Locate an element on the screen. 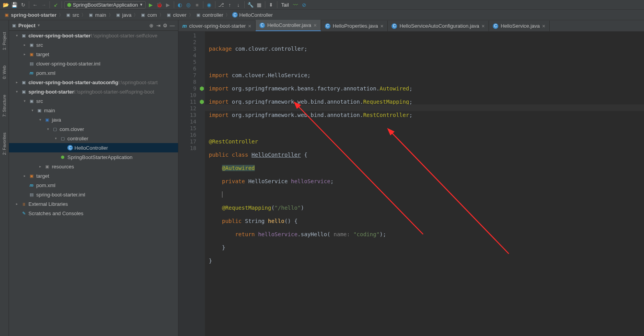  project-title: Project is located at coordinates (27, 26).